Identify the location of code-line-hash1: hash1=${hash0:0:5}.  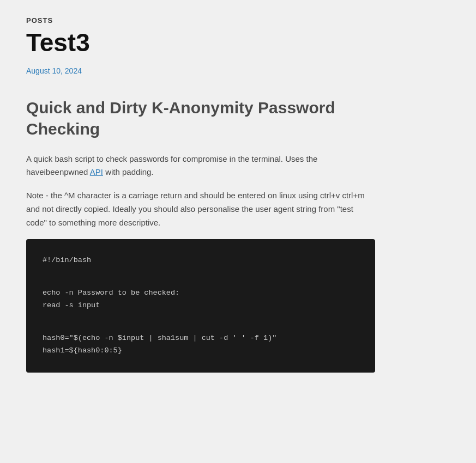
(82, 351).